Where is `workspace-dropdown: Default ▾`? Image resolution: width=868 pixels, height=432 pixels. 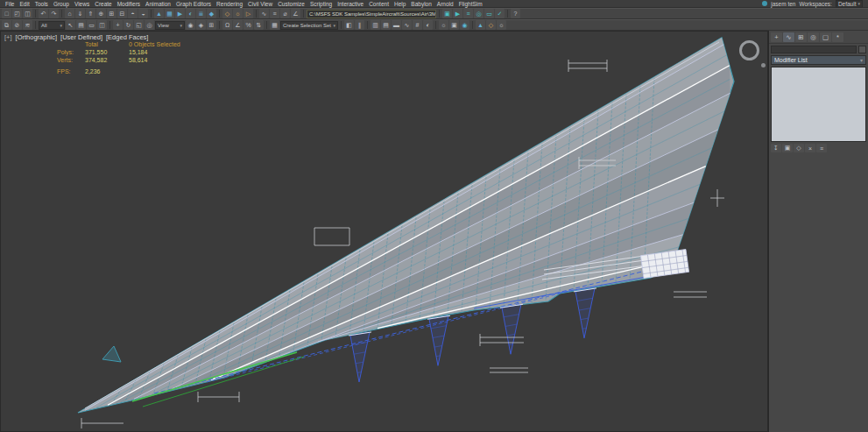
workspace-dropdown: Default ▾ is located at coordinates (850, 4).